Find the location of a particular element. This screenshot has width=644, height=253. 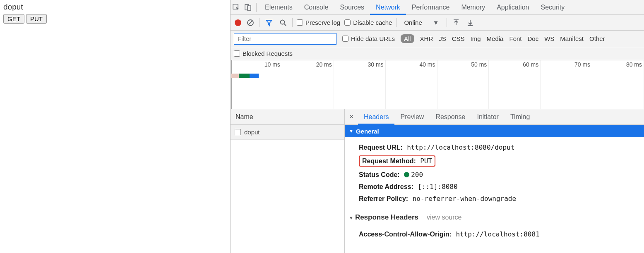

preserve-log-checkbox: Preserve log is located at coordinates (319, 22).